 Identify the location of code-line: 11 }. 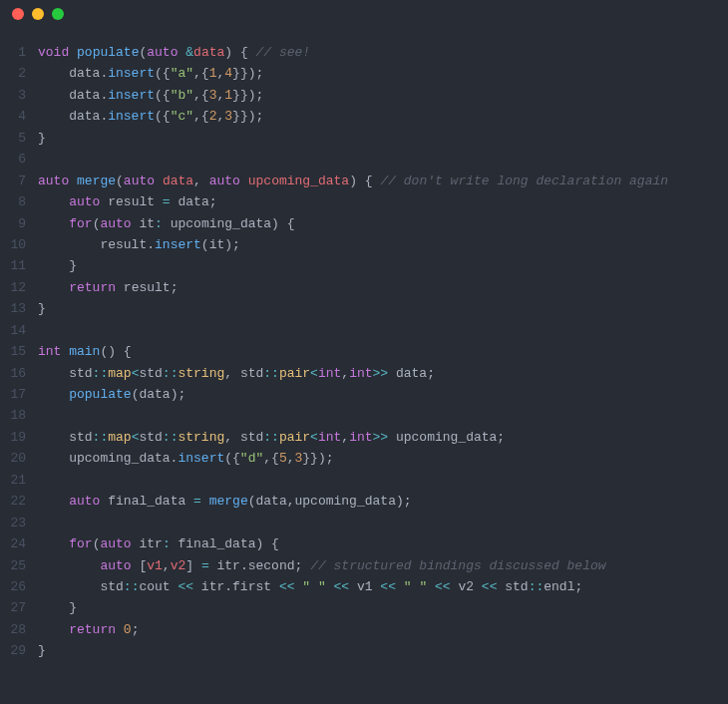
(364, 265).